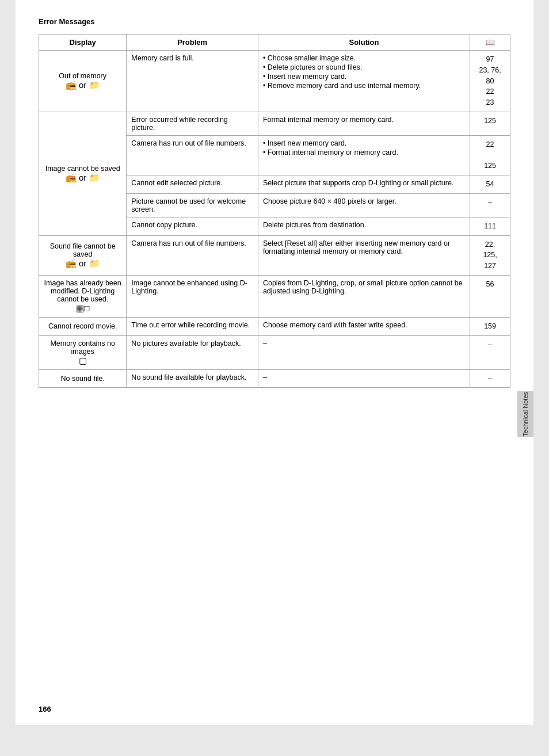  Describe the element at coordinates (165, 225) in the screenshot. I see `problem-text: Cannot copy picture.` at that location.